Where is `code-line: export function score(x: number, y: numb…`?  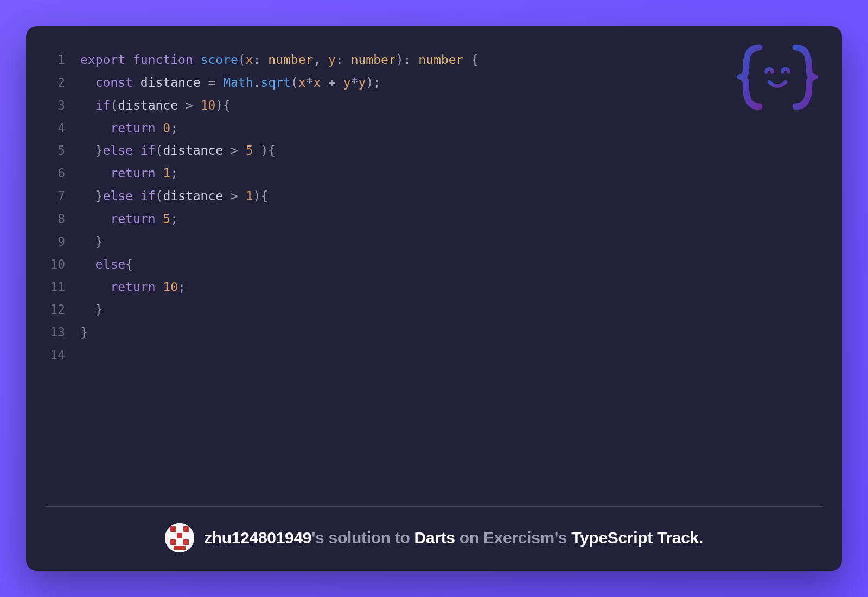
code-line: export function score(x: number, y: numb… is located at coordinates (279, 60).